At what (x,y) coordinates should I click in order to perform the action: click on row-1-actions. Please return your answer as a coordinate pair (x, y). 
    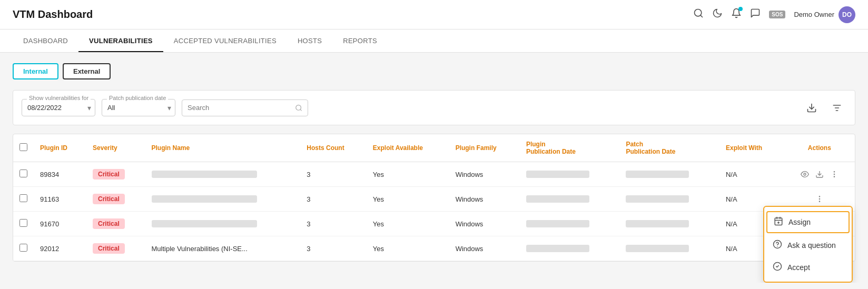
    Looking at the image, I should click on (820, 175).